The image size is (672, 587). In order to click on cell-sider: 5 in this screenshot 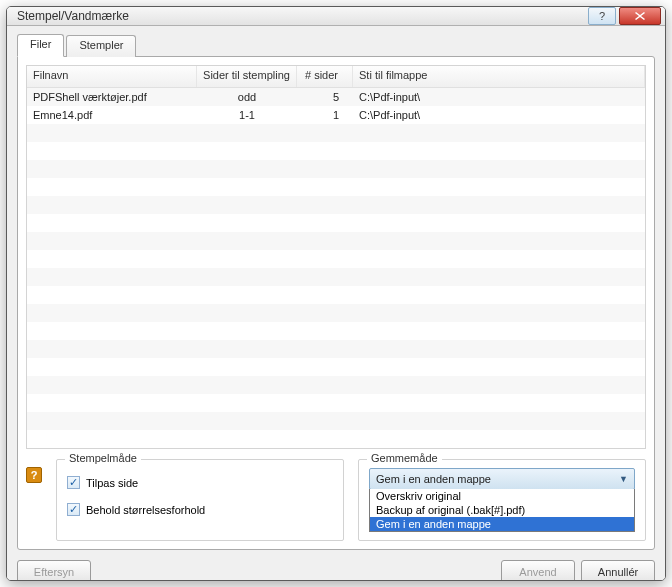, I will do `click(325, 97)`.